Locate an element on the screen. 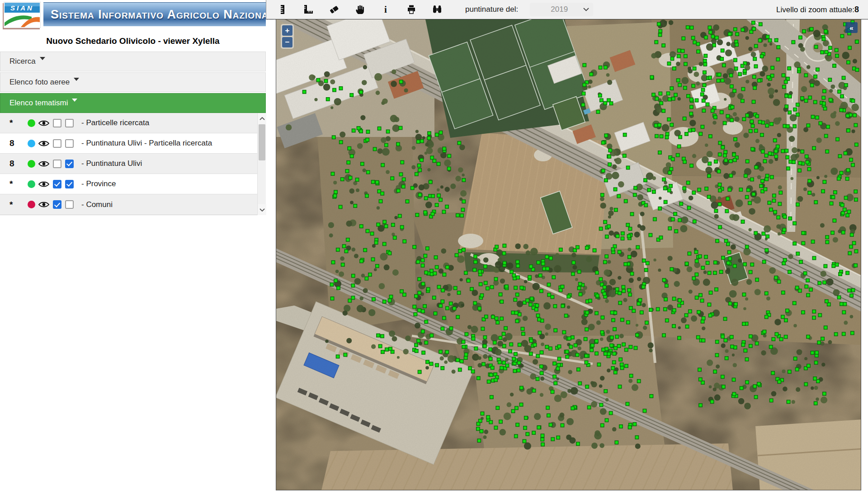 The height and width of the screenshot is (494, 868). zoom-level-value: 8 is located at coordinates (857, 9).